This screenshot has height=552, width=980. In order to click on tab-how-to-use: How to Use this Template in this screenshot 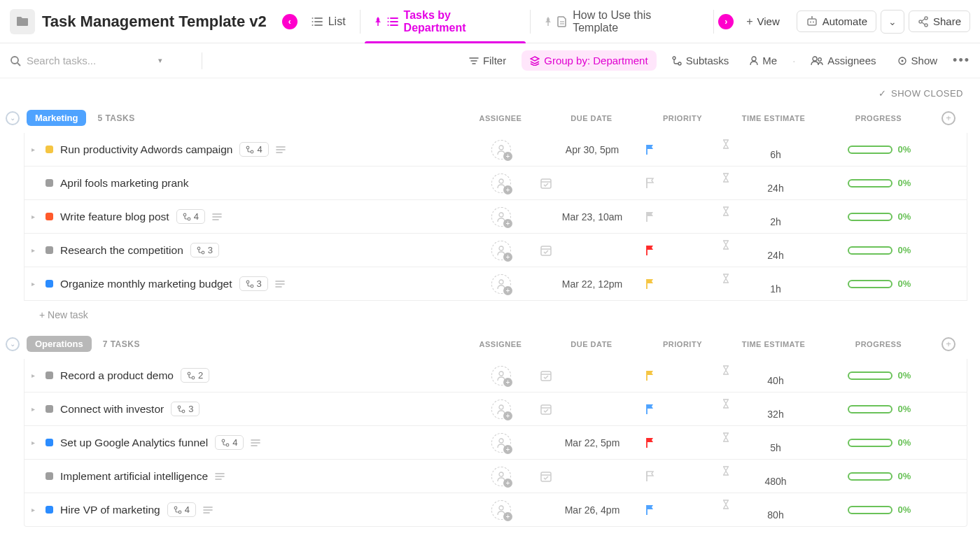, I will do `click(622, 22)`.